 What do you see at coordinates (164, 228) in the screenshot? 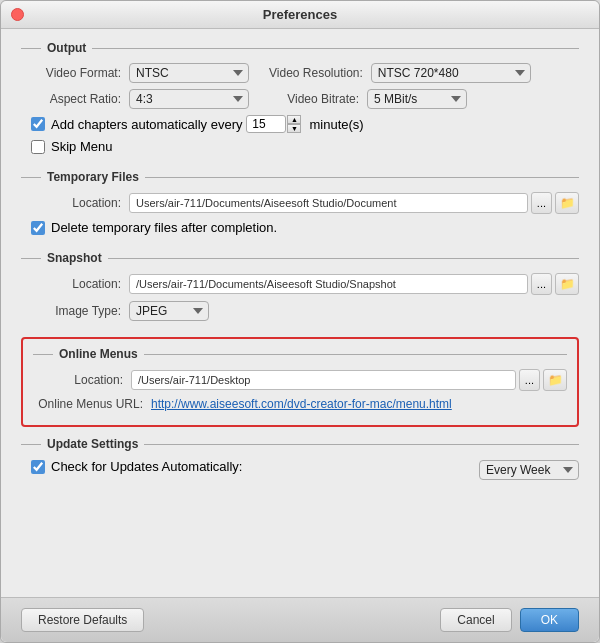
I see `delete-temp-label: Delete temporary files after completion.` at bounding box center [164, 228].